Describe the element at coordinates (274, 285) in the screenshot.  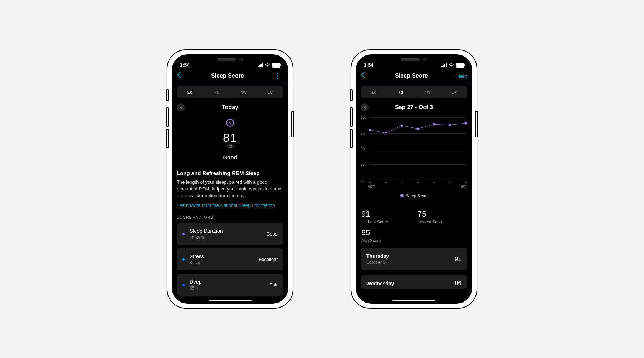
I see `factor-rating: Fair` at that location.